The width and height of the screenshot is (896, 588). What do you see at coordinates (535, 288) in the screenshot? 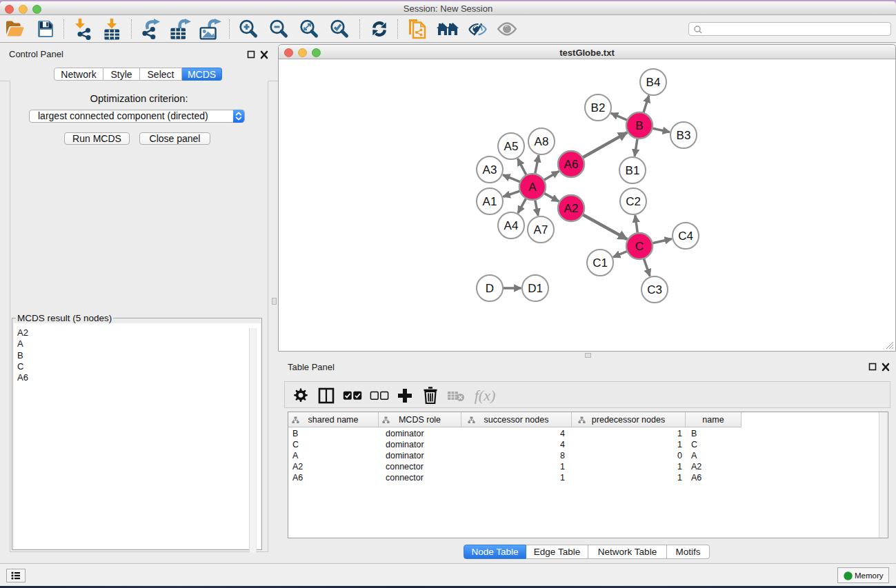
I see `svg-text: D1` at bounding box center [535, 288].